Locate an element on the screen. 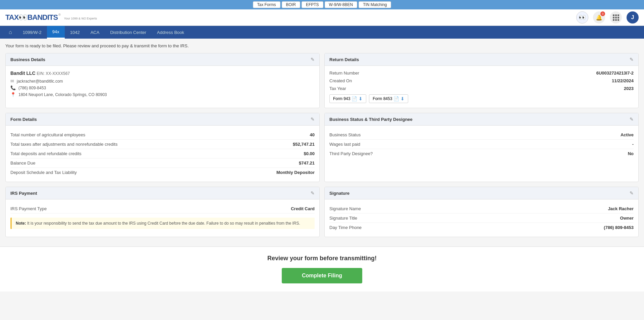 This screenshot has height=320, width=644. bs-label-2: Third Party Designee? is located at coordinates (351, 154).